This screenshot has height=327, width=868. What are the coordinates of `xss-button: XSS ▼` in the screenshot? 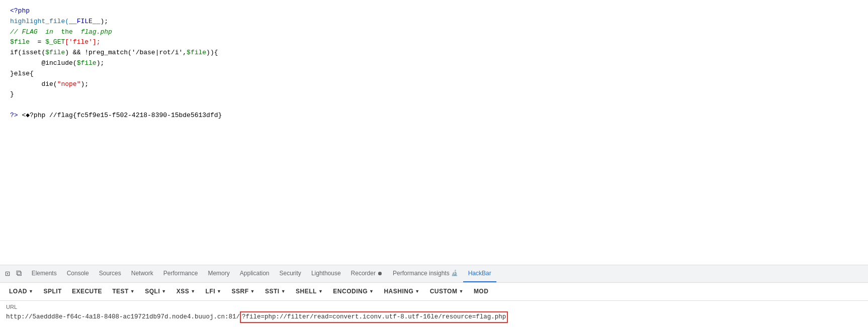 It's located at (186, 291).